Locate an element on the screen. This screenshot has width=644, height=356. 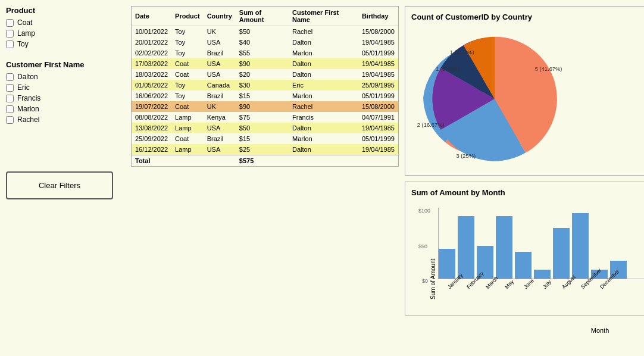
col-product: Product is located at coordinates (187, 17).